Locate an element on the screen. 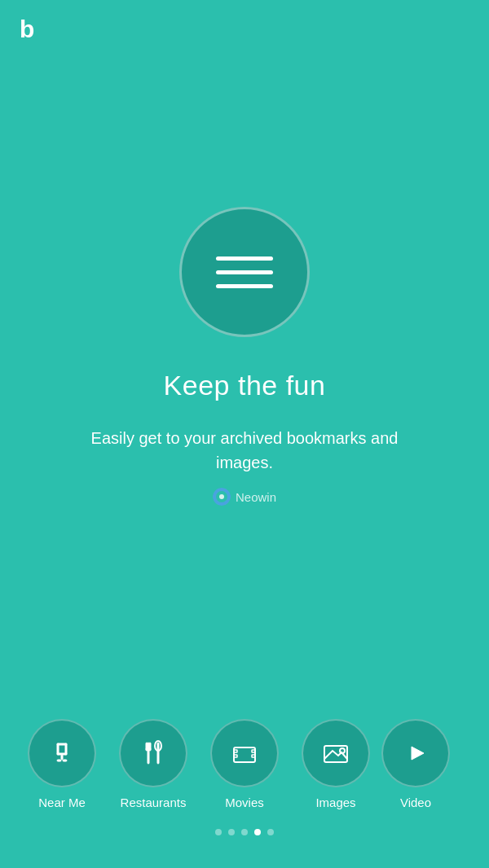 Image resolution: width=489 pixels, height=868 pixels. video-label: Video is located at coordinates (416, 803).